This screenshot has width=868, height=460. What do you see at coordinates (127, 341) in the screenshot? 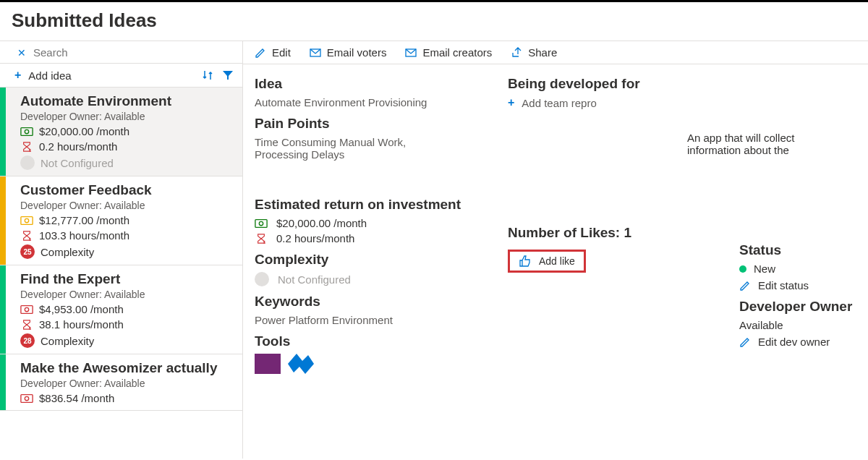
I see `idea-complexity-row: 28 Complexity` at bounding box center [127, 341].